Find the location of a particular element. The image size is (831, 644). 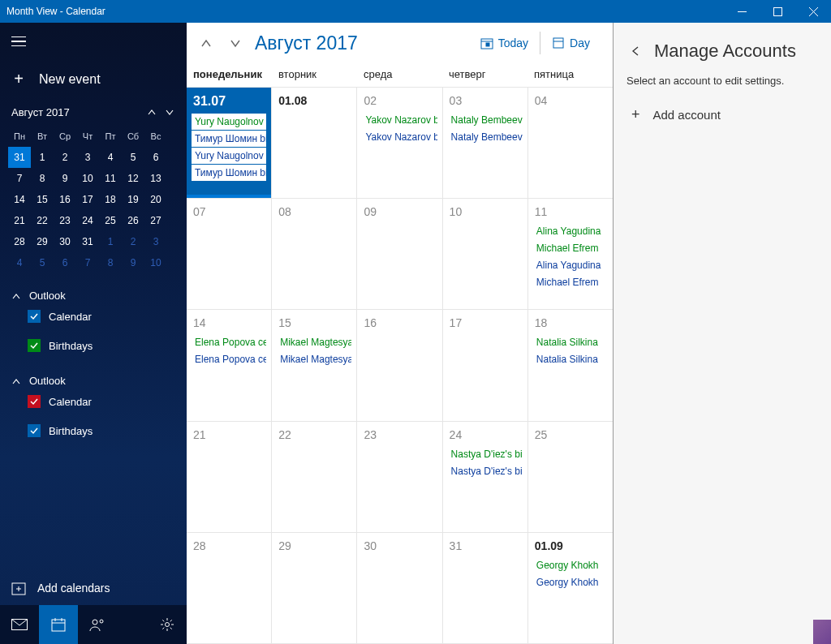

mini-day: 14 is located at coordinates (19, 200).